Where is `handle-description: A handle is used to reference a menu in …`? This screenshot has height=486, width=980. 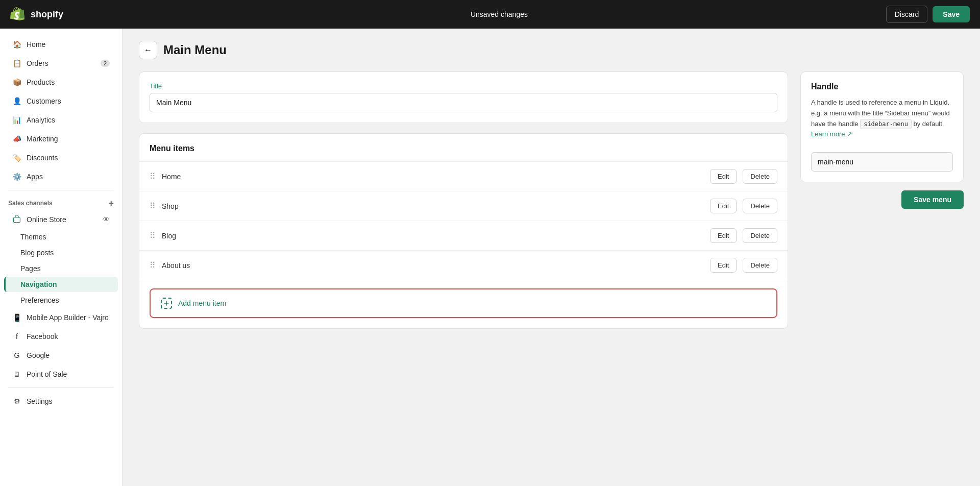
handle-description: A handle is used to reference a menu in … is located at coordinates (882, 118).